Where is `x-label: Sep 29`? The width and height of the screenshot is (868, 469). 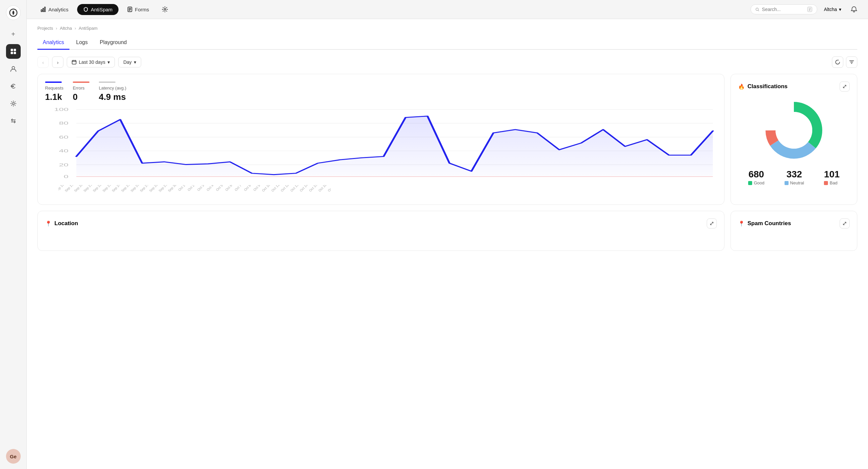
x-label: Sep 29 is located at coordinates (163, 189).